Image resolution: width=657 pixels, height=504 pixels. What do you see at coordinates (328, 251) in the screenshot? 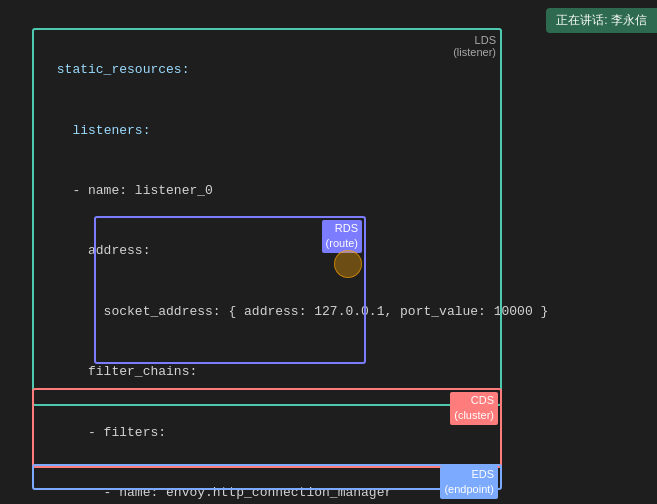
I see `line-address: address:` at bounding box center [328, 251].